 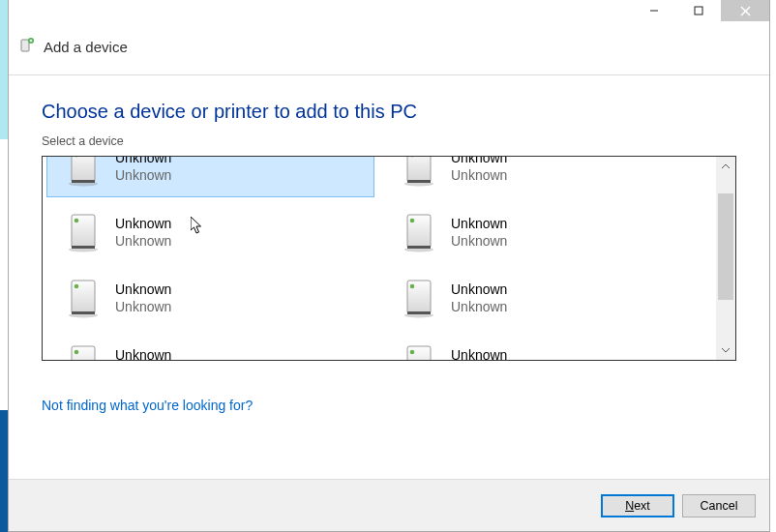 I want to click on page-subheading: Select a device, so click(x=389, y=141).